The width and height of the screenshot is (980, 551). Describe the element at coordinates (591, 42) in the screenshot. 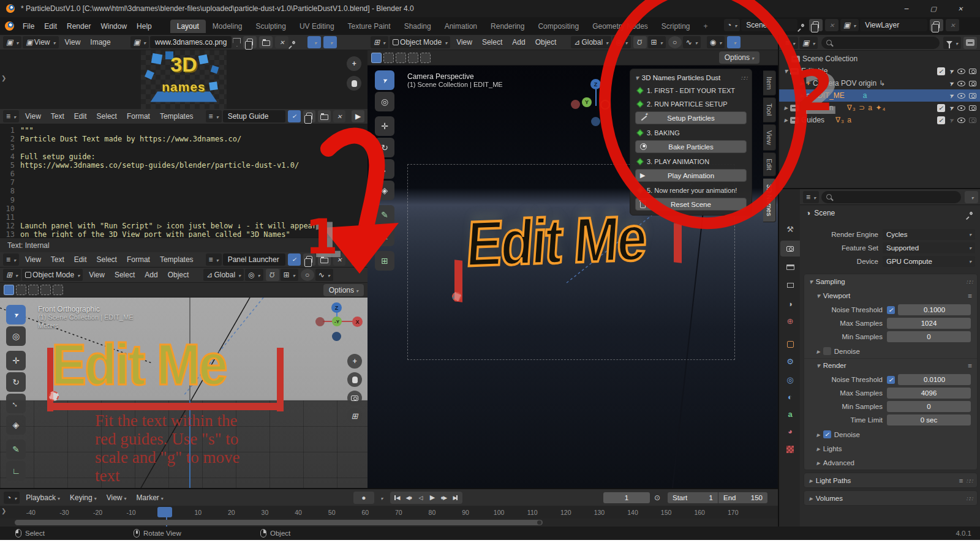

I see `orientation-dropdown: ⊿Global` at that location.